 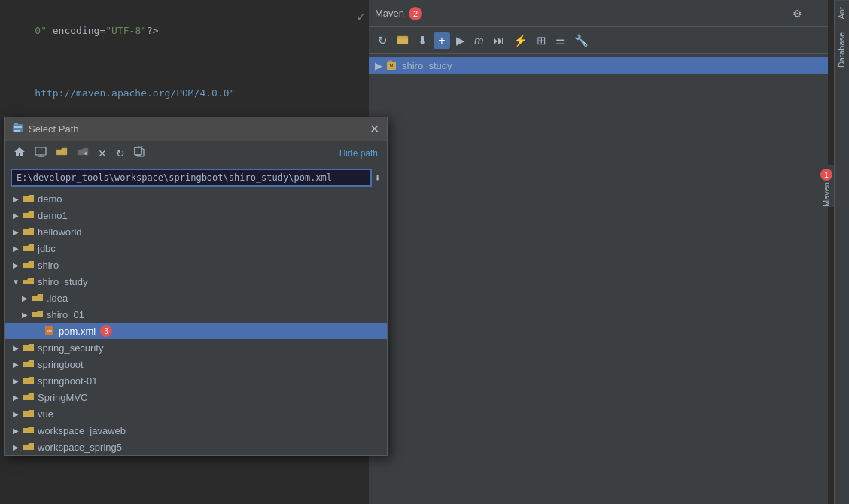 What do you see at coordinates (379, 66) in the screenshot?
I see `expand-arrow: ▶` at bounding box center [379, 66].